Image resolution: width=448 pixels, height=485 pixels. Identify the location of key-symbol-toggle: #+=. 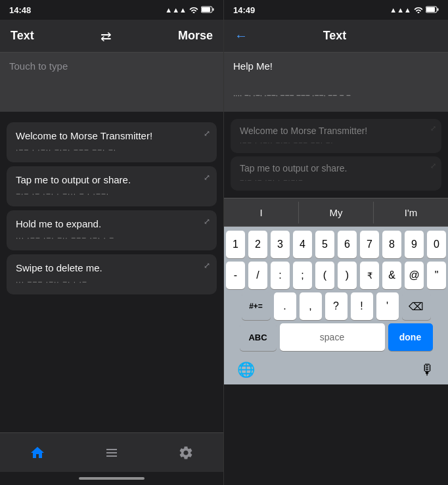
(256, 306).